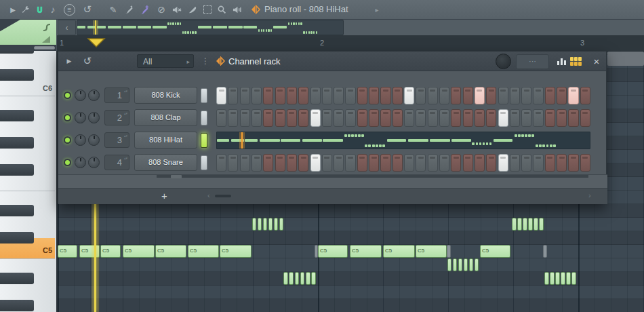 This screenshot has height=312, width=644. Describe the element at coordinates (46, 39) in the screenshot. I see `target-channel-icon` at that location.